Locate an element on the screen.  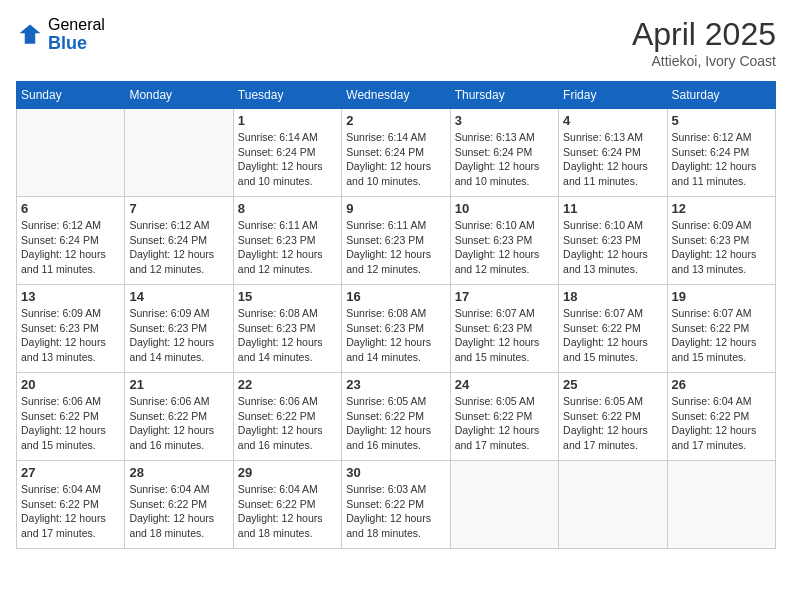
day-info-line: Daylight: 12 hours and 17 minutes. is located at coordinates (498, 438).